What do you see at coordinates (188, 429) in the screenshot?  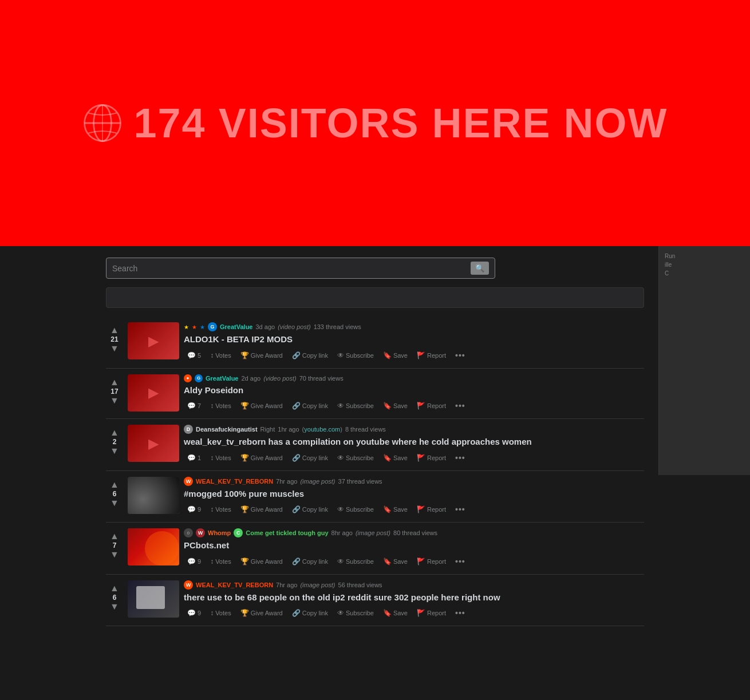 I see `avatar: D` at bounding box center [188, 429].